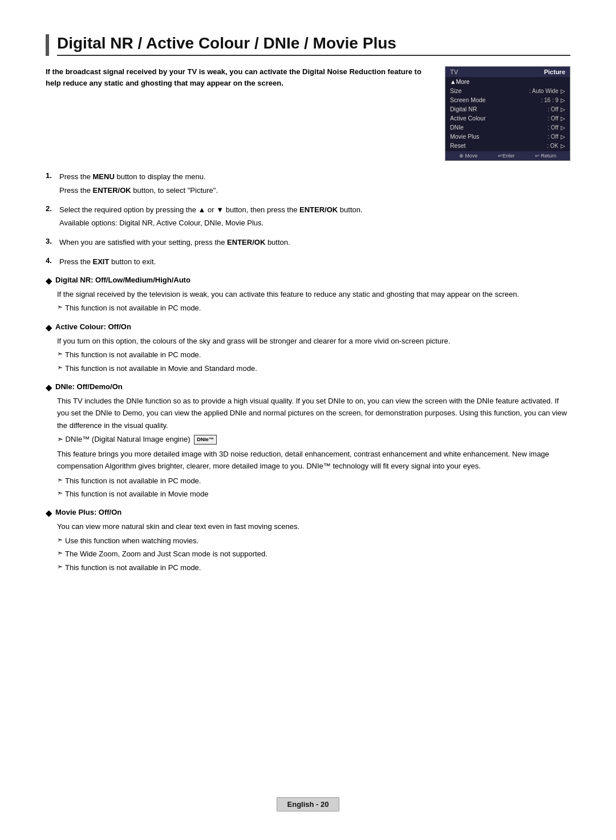  What do you see at coordinates (546, 156) in the screenshot?
I see `tv-footer-return: ↩ Return` at bounding box center [546, 156].